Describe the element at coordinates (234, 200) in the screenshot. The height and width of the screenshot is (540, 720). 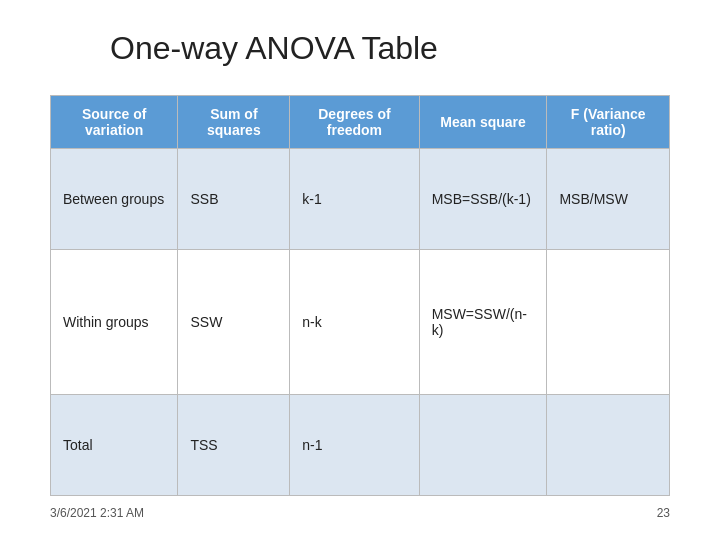
I see `table-cell: SSB` at that location.